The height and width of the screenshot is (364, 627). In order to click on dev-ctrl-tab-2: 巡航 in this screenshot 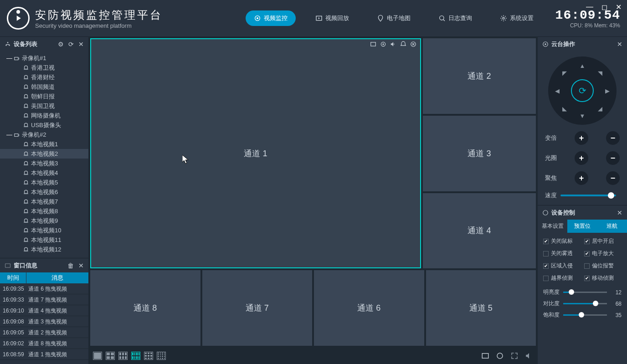, I will do `click(612, 226)`.